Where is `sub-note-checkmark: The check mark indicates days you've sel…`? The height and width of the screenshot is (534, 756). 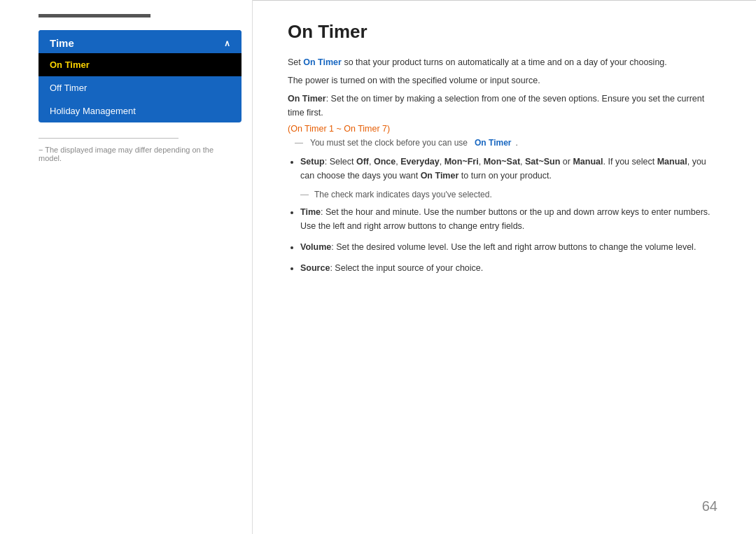 sub-note-checkmark: The check mark indicates days you've sel… is located at coordinates (501, 195).